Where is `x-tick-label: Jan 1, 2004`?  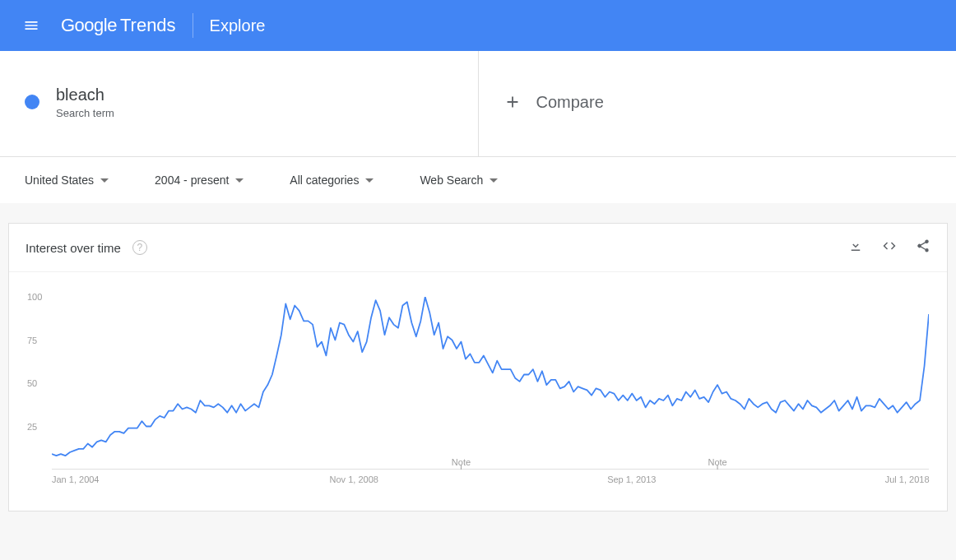
x-tick-label: Jan 1, 2004 is located at coordinates (76, 479).